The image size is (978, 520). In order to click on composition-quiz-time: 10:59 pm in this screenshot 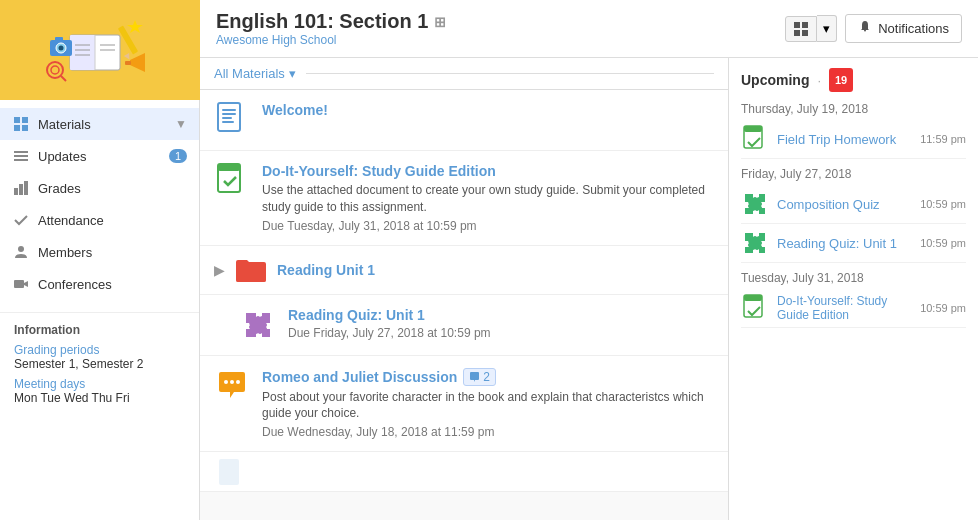, I will do `click(943, 204)`.